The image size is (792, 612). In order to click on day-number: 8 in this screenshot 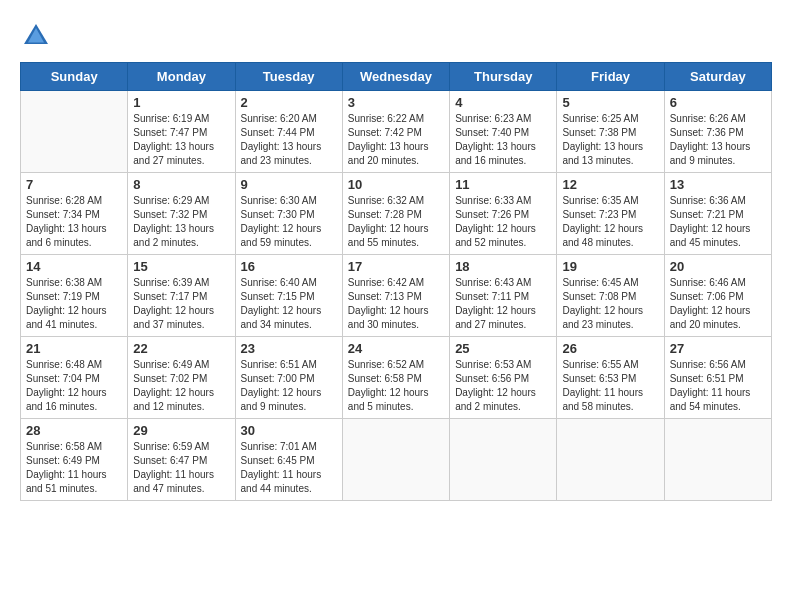, I will do `click(181, 184)`.